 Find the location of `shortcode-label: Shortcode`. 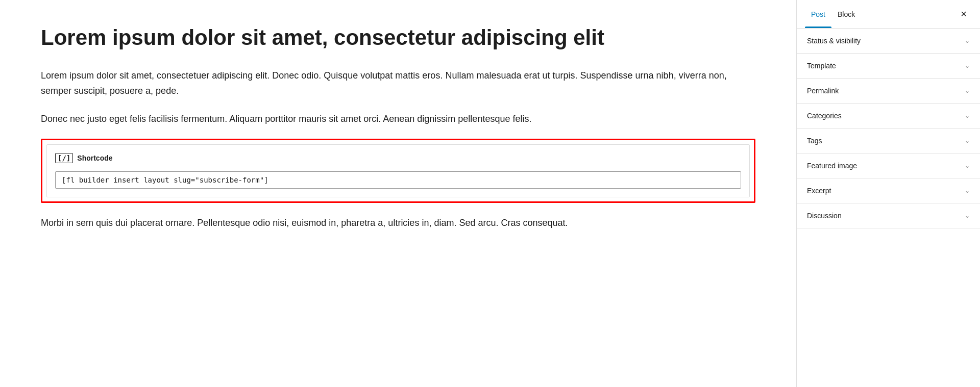

shortcode-label: Shortcode is located at coordinates (95, 158).